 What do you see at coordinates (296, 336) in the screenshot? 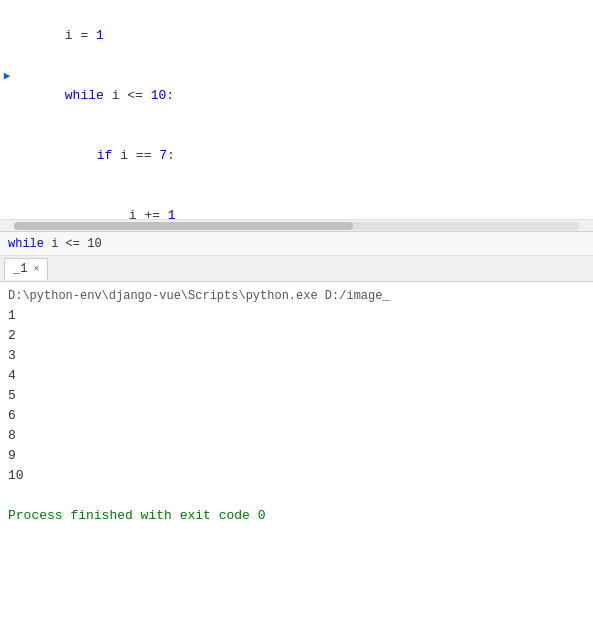
I see `terminal-output-2: 2` at bounding box center [296, 336].